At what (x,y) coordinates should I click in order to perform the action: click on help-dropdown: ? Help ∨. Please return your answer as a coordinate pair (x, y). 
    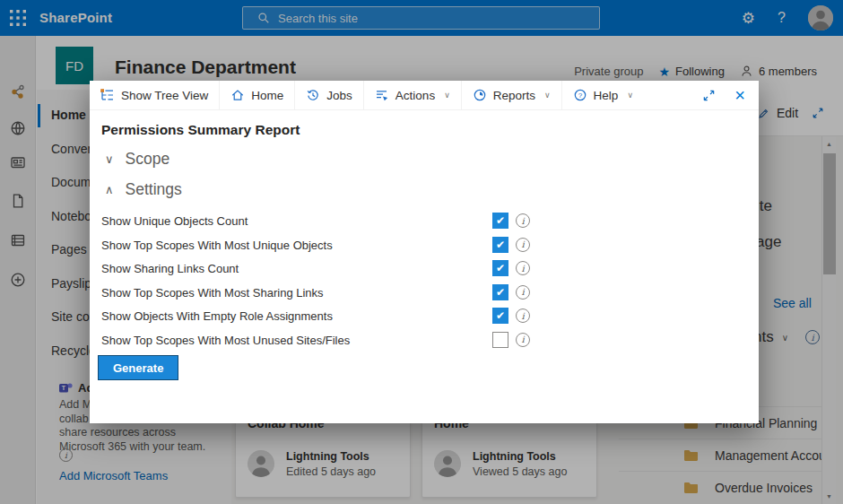
    Looking at the image, I should click on (603, 95).